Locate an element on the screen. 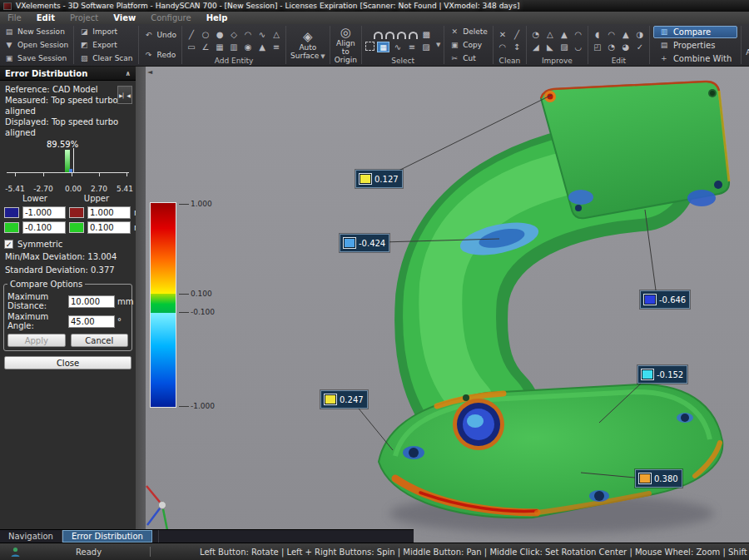 The image size is (749, 560). add-plane-icon: ▭ is located at coordinates (191, 47).